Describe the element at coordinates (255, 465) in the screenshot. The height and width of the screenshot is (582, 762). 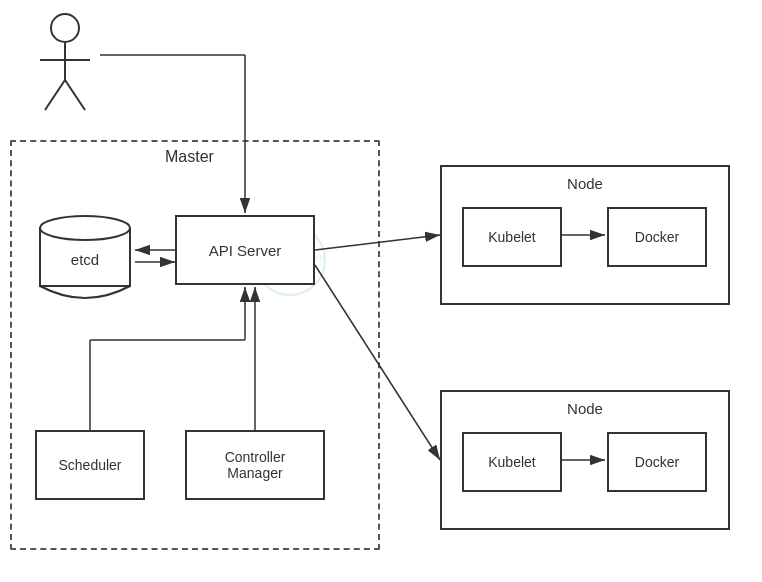
I see `controller-manager-box: Controller Manager` at that location.